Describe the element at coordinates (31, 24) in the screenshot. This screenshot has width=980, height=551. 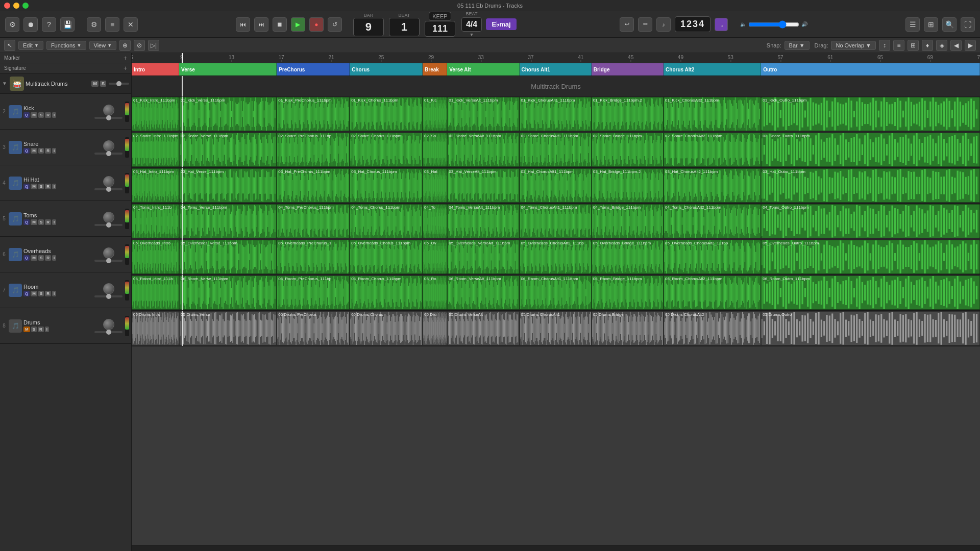
I see `record-settings-button: ⏺` at that location.